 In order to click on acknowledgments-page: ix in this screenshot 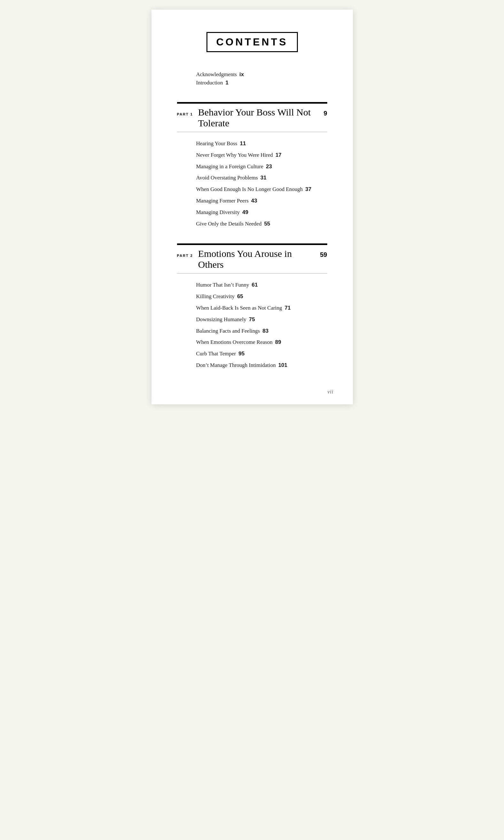, I will do `click(242, 74)`.